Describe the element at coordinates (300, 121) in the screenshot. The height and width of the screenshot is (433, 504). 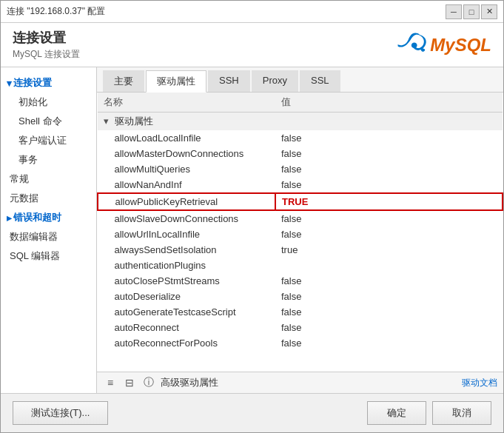
I see `section-header-driver-props: ▾ 驱动属性` at that location.